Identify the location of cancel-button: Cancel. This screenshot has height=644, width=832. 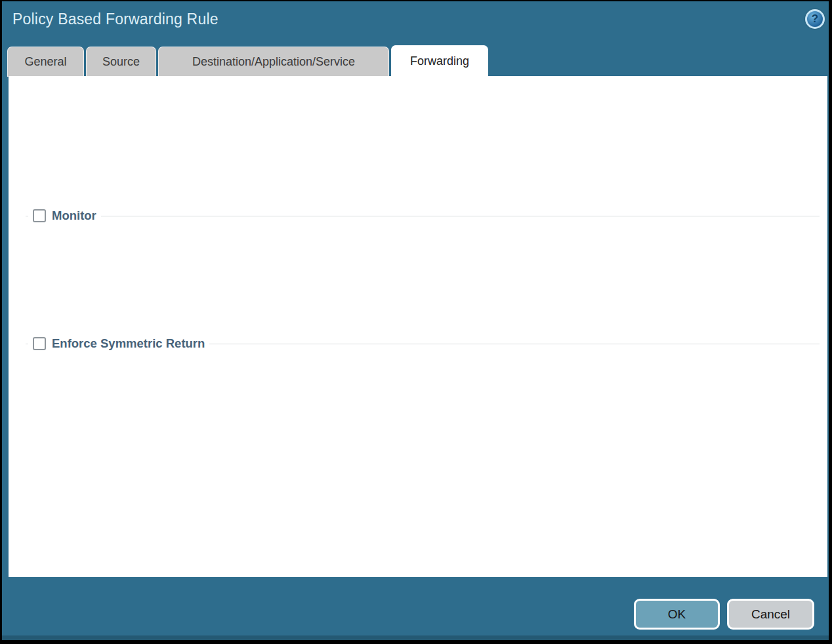
(770, 614).